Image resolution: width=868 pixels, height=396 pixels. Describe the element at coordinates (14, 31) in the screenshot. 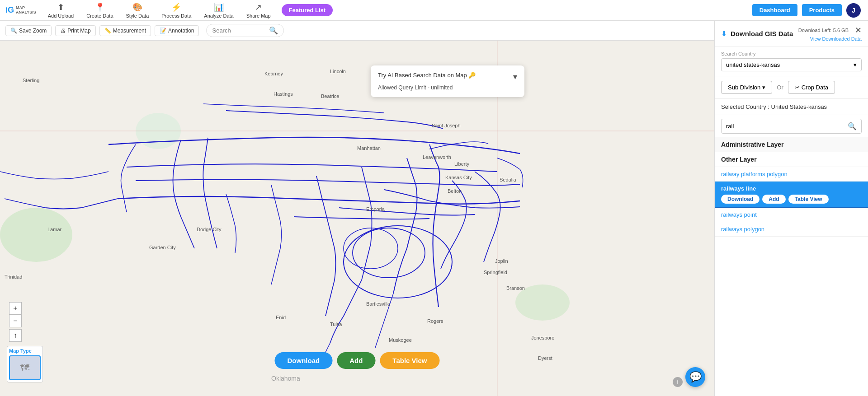

I see `save-zoom-icon: 🔍` at that location.